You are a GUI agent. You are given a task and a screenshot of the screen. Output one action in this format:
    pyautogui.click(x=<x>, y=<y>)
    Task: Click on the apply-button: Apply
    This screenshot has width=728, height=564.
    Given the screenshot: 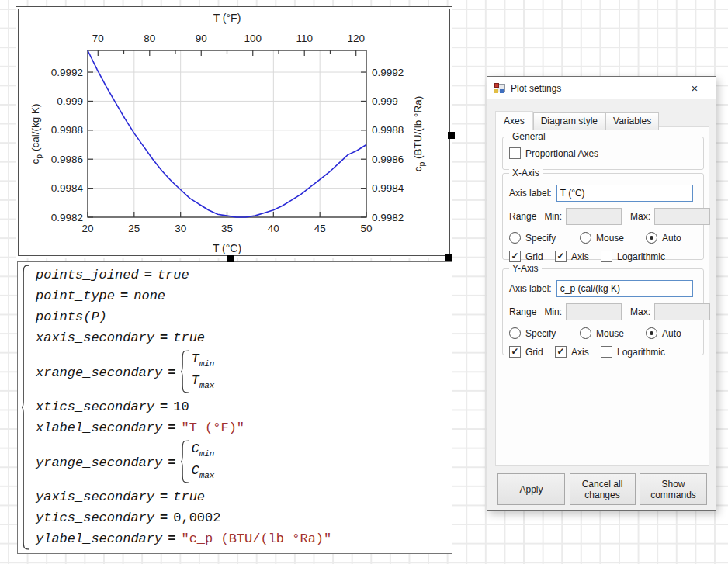 What is the action you would take?
    pyautogui.click(x=531, y=489)
    